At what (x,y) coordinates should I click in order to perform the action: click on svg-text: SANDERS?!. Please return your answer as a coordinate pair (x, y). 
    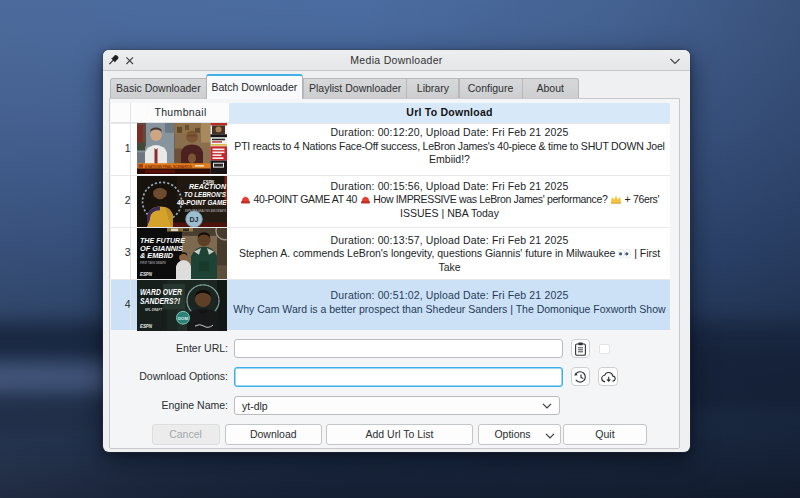
    Looking at the image, I should click on (160, 300).